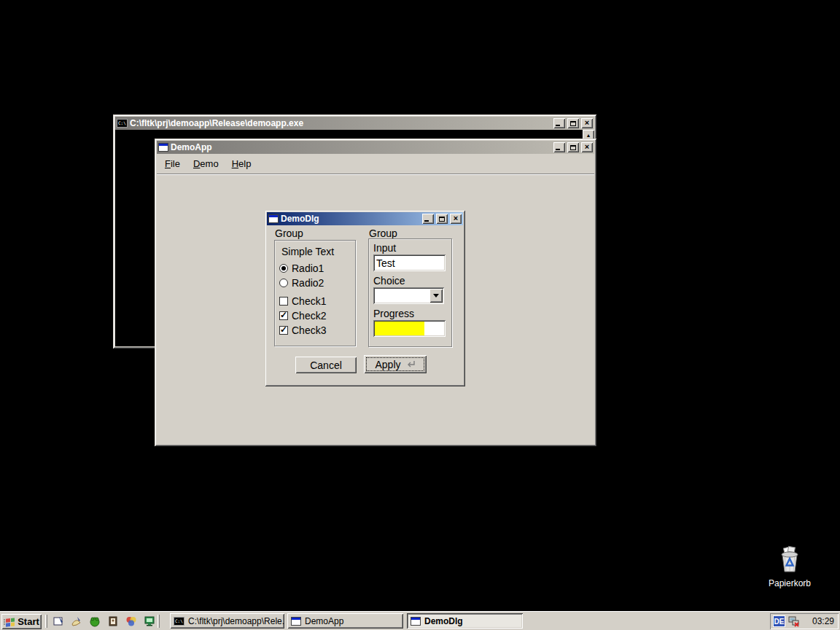 The image size is (840, 630). Describe the element at coordinates (573, 147) in the screenshot. I see `demoapp-maximize-button` at that location.